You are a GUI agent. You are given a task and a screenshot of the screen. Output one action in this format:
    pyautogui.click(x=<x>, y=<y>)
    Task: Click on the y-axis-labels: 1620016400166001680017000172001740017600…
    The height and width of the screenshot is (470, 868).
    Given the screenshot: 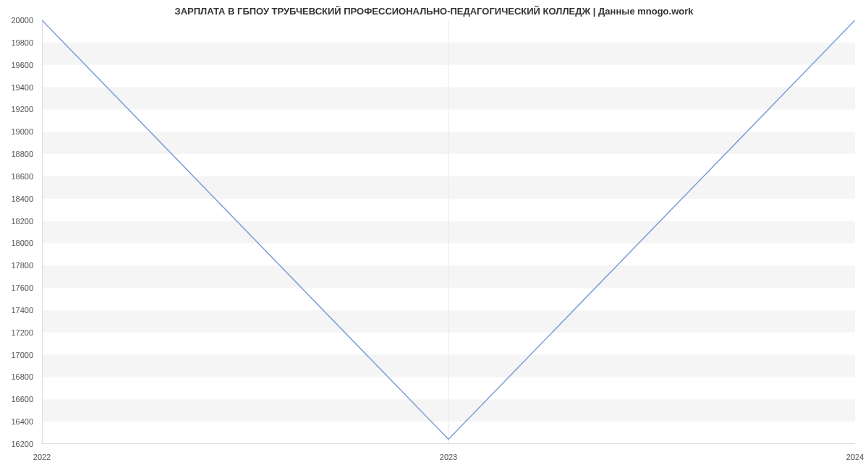 What is the action you would take?
    pyautogui.click(x=19, y=232)
    